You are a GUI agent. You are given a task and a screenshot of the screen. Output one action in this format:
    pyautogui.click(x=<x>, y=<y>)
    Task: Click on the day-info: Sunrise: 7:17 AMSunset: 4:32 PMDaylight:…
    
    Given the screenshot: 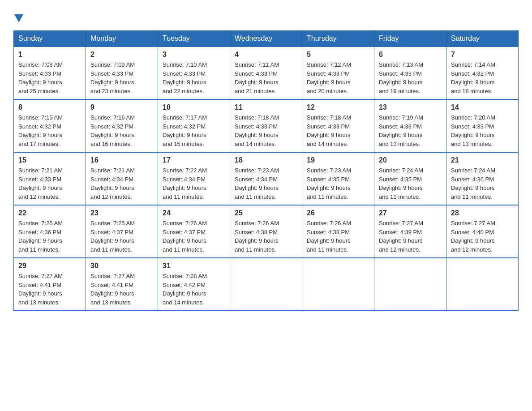 What is the action you would take?
    pyautogui.click(x=194, y=131)
    